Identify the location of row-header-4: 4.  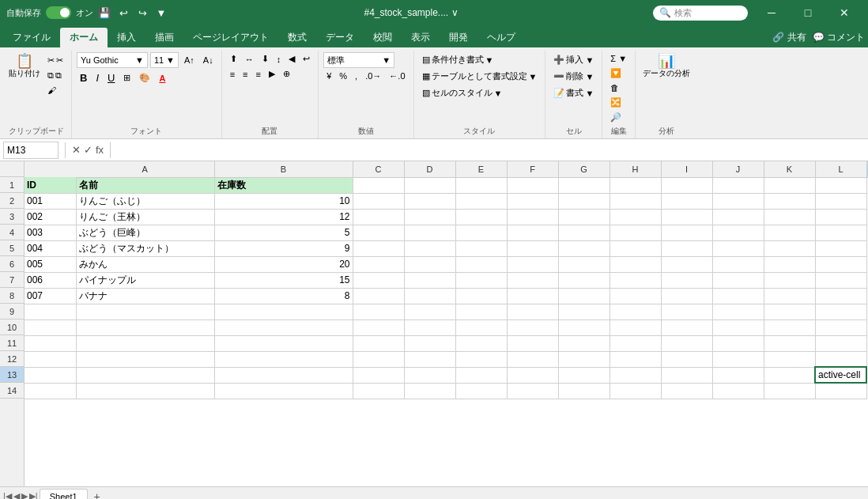
(12, 232).